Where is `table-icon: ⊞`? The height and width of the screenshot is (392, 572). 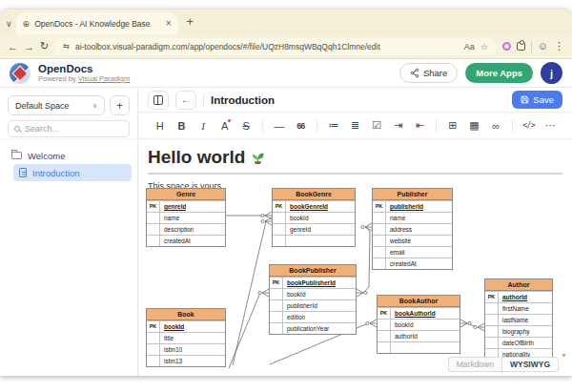
table-icon: ⊞ is located at coordinates (453, 126).